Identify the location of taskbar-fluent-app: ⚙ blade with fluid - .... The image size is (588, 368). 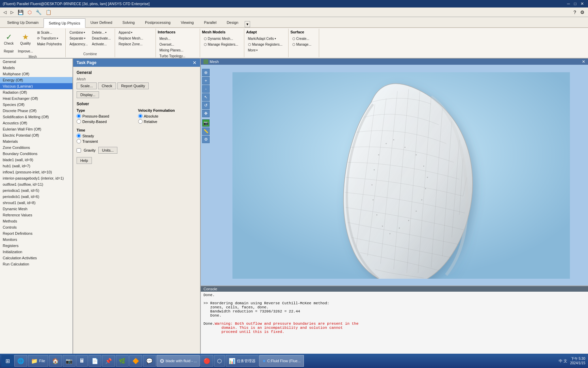
(178, 361).